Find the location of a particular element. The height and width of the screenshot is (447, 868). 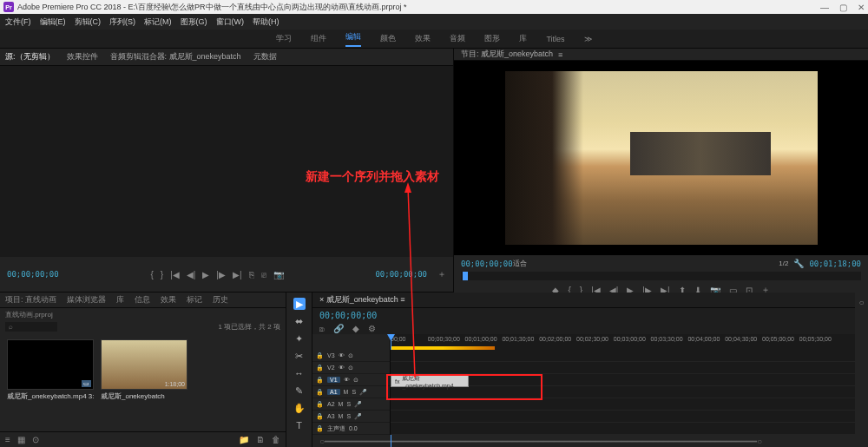

bin-item: ▭ 威尼斯_onekeybatch.mp4 3:22;21 is located at coordinates (50, 382).